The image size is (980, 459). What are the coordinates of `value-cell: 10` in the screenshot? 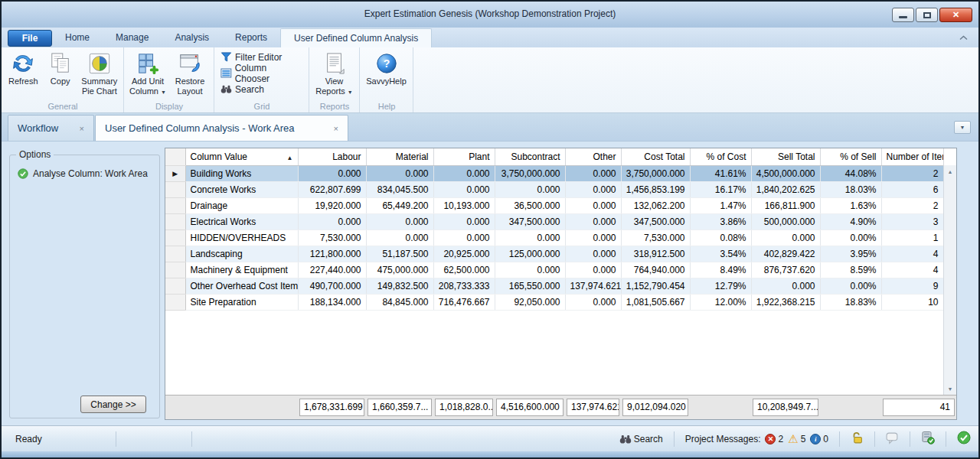 It's located at (913, 301).